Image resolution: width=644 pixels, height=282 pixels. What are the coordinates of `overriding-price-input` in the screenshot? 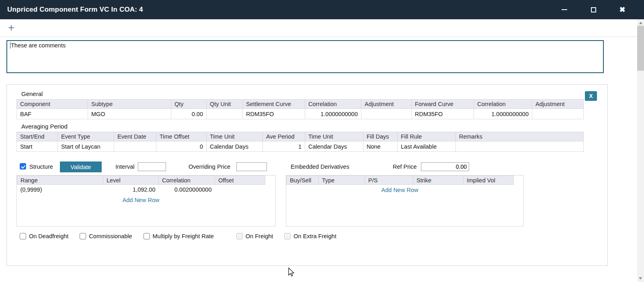 It's located at (252, 167).